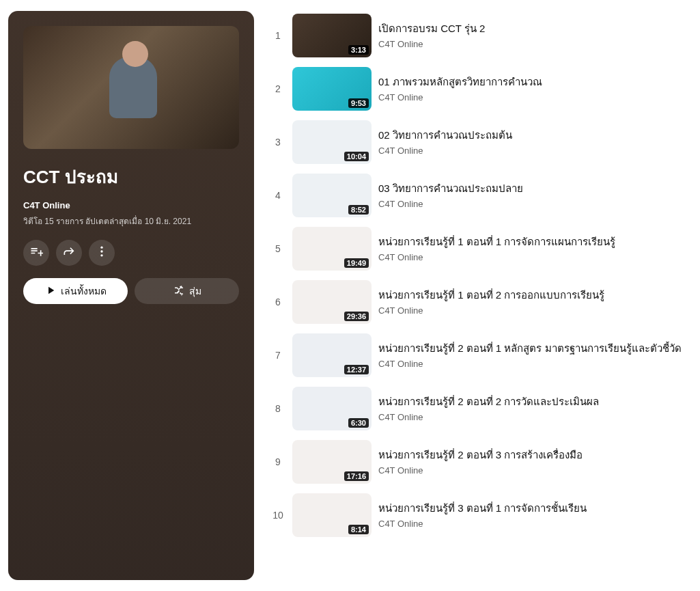 This screenshot has width=700, height=591. Describe the element at coordinates (131, 221) in the screenshot. I see `playlist-meta: วิดีโอ 15 รายการ อัปเดตล่าสุดเมื่อ 10 มิ…` at that location.